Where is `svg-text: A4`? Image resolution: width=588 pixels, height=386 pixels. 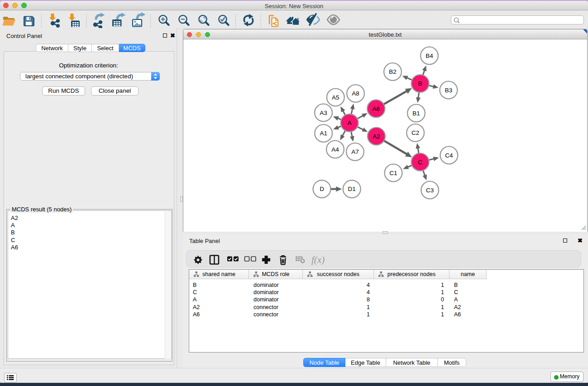 svg-text: A4 is located at coordinates (335, 149).